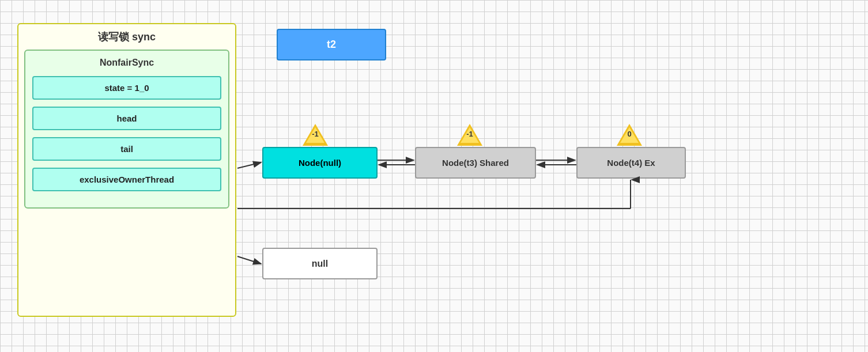 The image size is (868, 352). I want to click on node-t4-label: Node(t4) Ex, so click(631, 162).